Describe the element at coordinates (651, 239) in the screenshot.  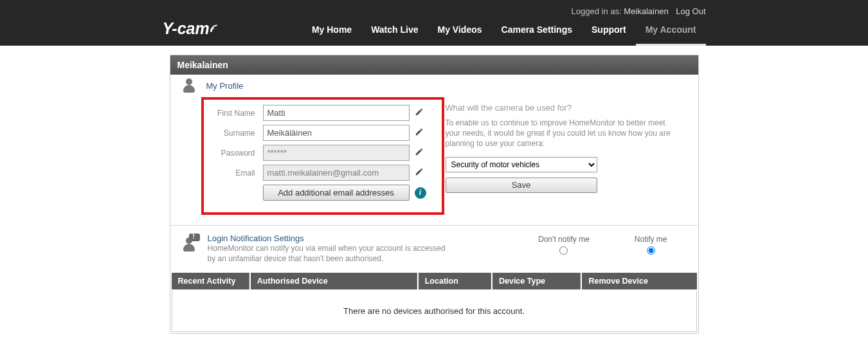
I see `notify-label: Notify me` at that location.